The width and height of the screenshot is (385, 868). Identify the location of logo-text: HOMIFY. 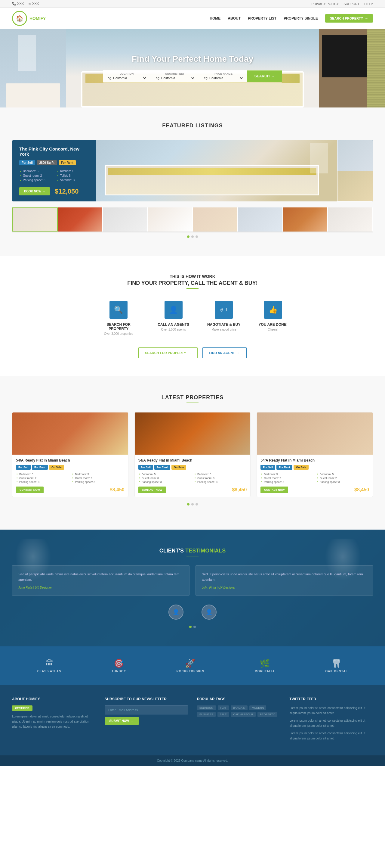
(38, 18).